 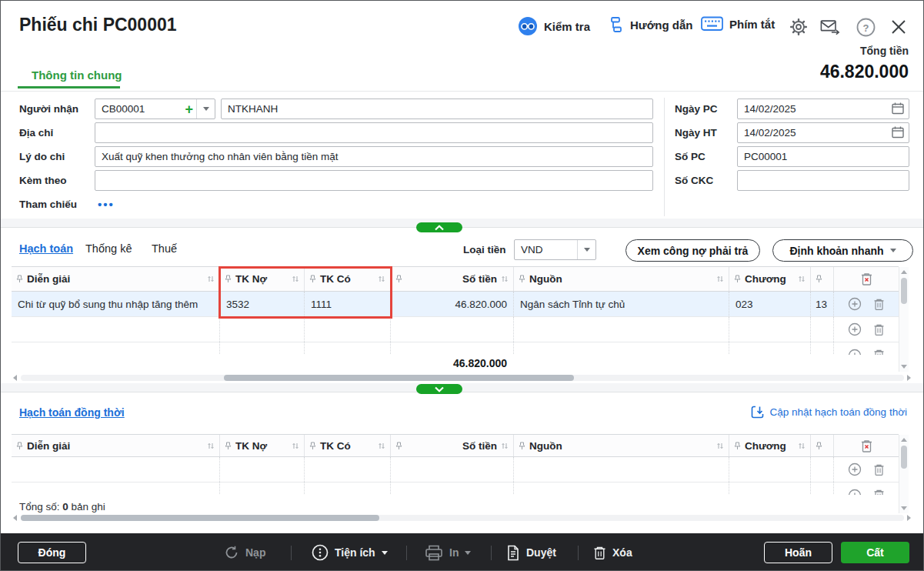 I want to click on cell-tk-no: 3532, so click(x=262, y=304).